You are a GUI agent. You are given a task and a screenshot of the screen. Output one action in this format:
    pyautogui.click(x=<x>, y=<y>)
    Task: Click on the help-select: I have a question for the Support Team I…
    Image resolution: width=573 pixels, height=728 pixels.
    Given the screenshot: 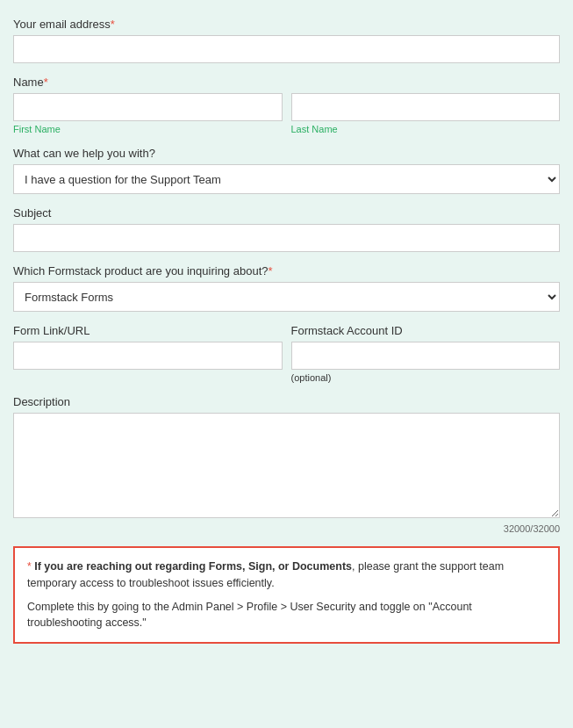 What is the action you would take?
    pyautogui.click(x=286, y=179)
    